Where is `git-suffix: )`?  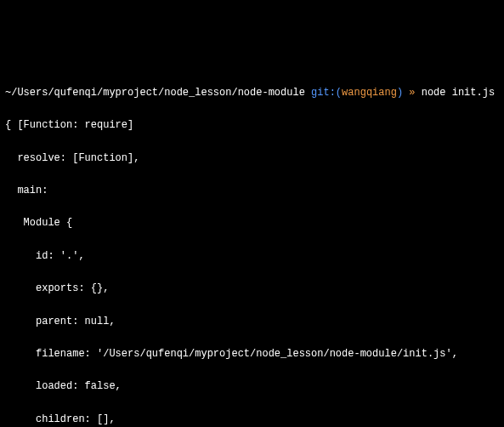 git-suffix: ) is located at coordinates (399, 93).